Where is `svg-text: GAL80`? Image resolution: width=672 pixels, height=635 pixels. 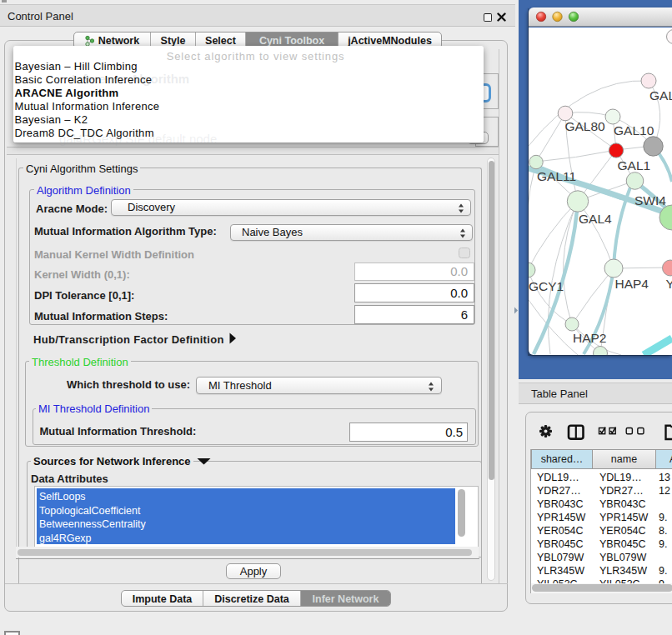
svg-text: GAL80 is located at coordinates (585, 127).